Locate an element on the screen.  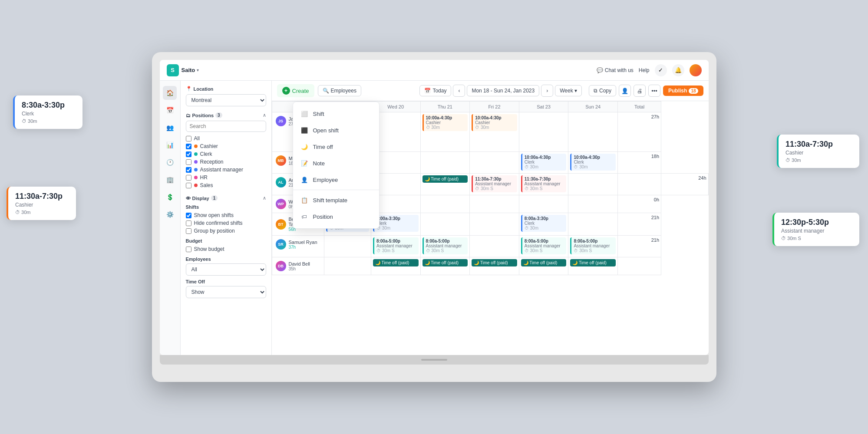
show-budget-check: Show budget is located at coordinates (226, 249).